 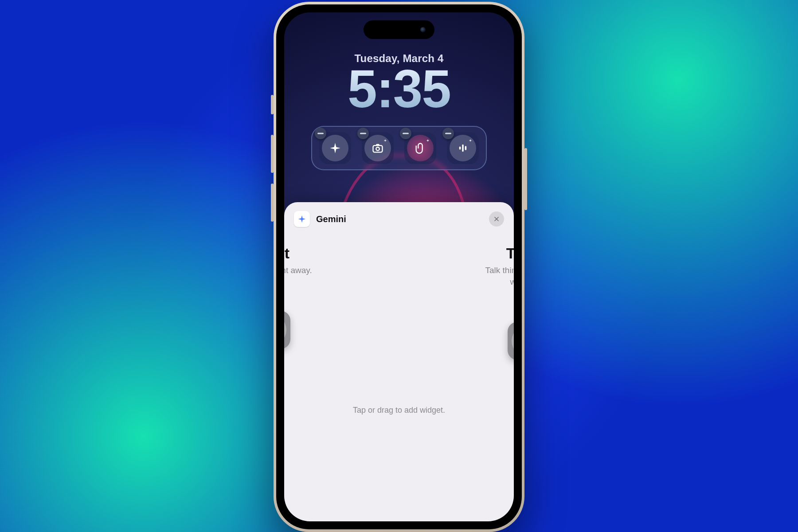 I want to click on widget-card-title: ompt, so click(x=321, y=254).